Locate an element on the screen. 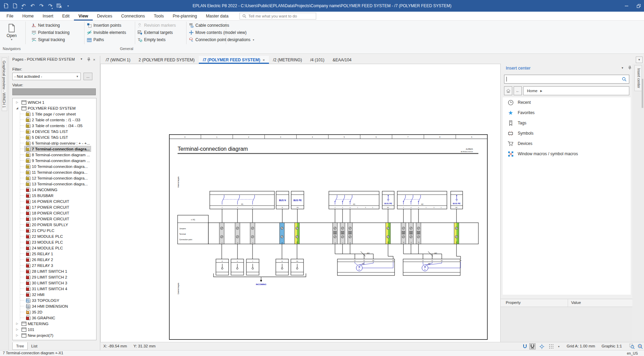  net-tracking-button: Net tracking is located at coordinates (51, 25).